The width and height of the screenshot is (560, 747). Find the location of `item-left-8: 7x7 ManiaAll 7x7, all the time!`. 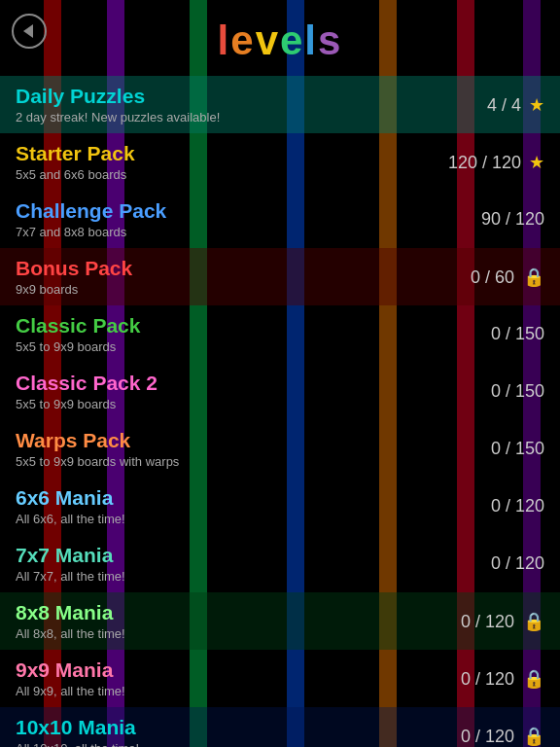

item-left-8: 7x7 ManiaAll 7x7, all the time! is located at coordinates (70, 564).